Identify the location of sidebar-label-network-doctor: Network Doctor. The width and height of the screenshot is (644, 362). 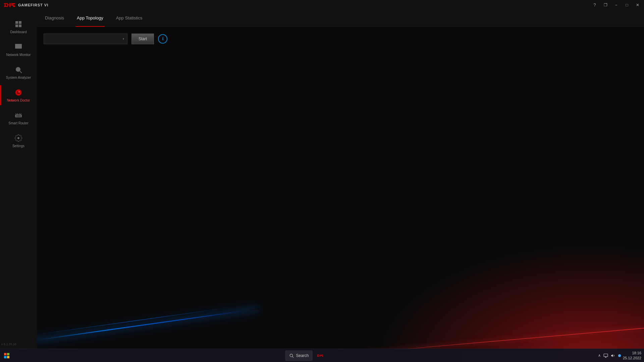
(19, 101).